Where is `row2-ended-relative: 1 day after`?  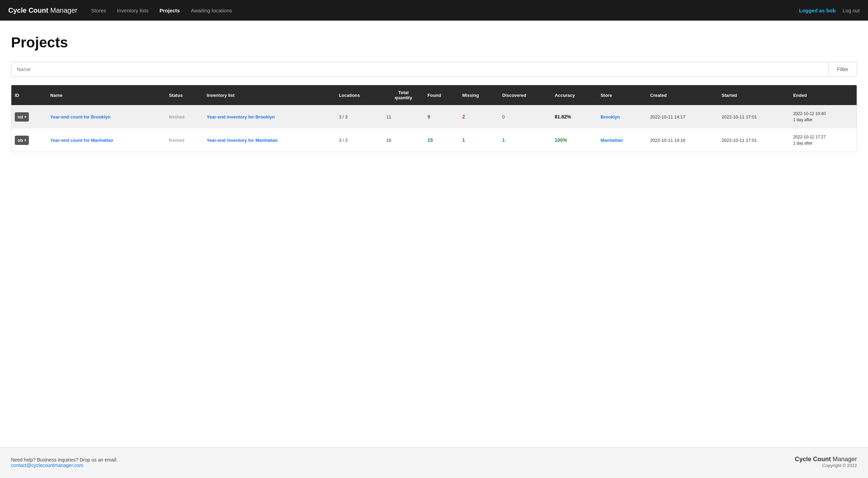 row2-ended-relative: 1 day after is located at coordinates (803, 143).